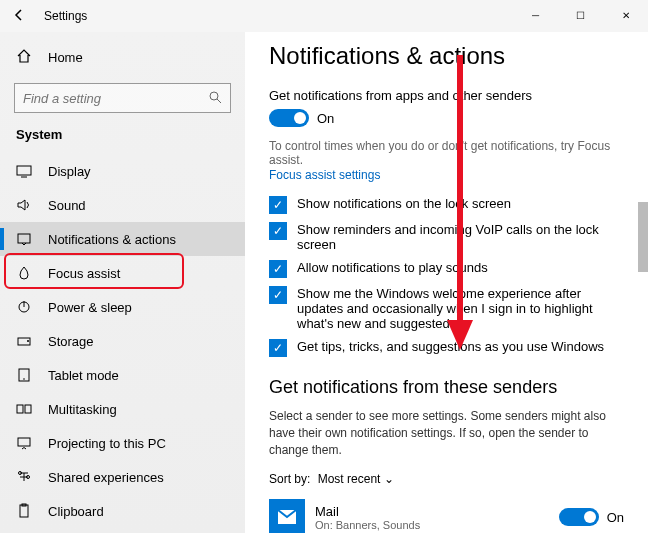 The image size is (648, 533). Describe the element at coordinates (122, 58) in the screenshot. I see `home-link: Home` at that location.